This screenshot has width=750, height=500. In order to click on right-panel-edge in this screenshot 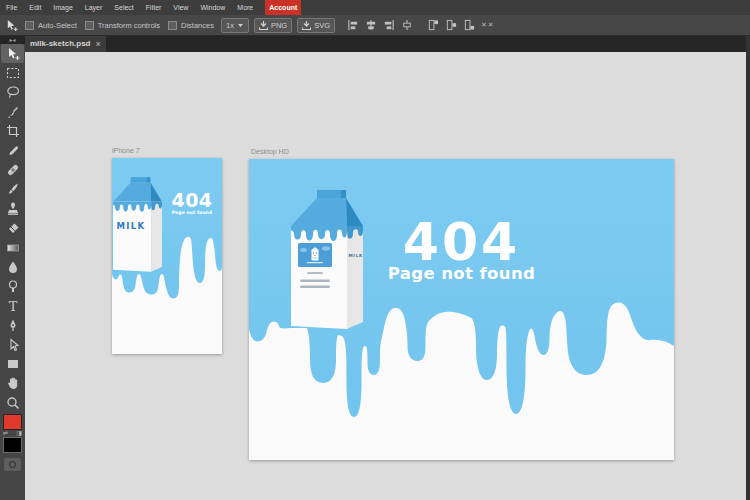, I will do `click(748, 268)`.